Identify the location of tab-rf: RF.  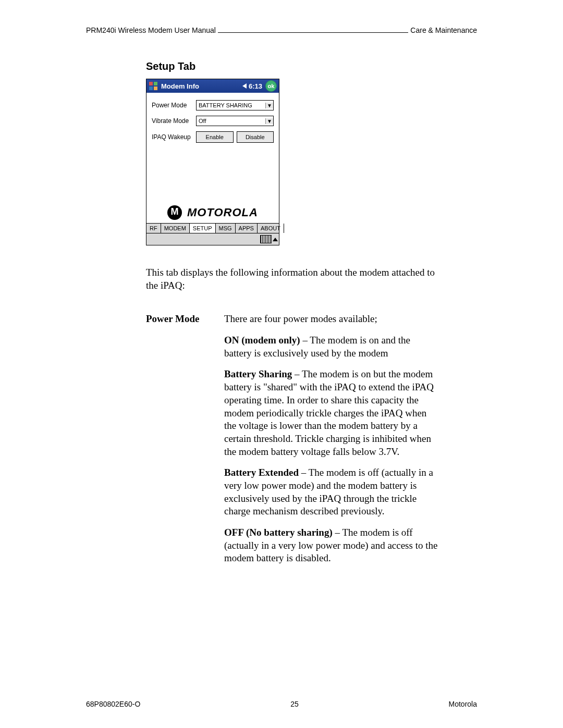
(154, 228).